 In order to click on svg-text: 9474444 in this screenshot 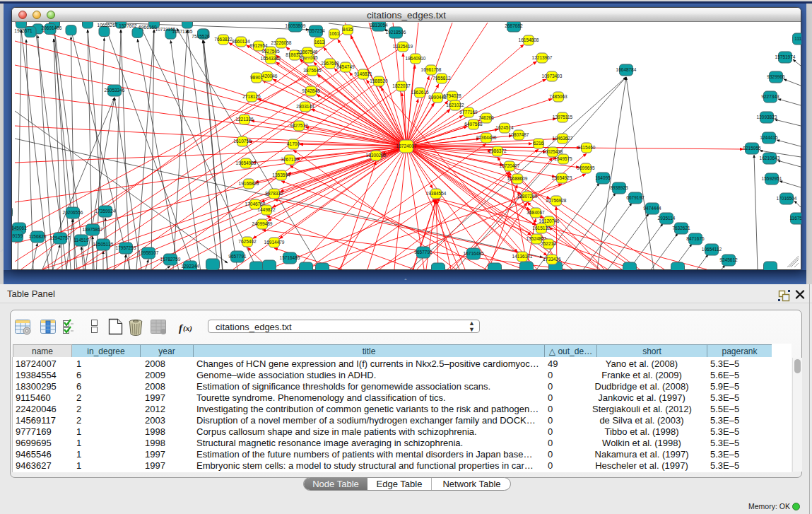, I will do `click(652, 208)`.